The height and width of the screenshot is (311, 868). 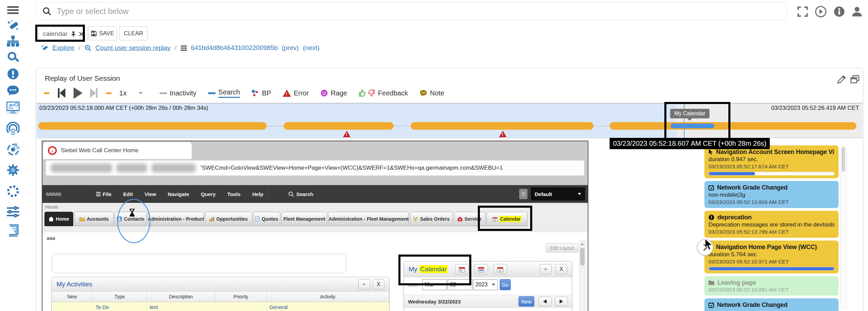 What do you see at coordinates (301, 194) in the screenshot?
I see `siebel-search: Search` at bounding box center [301, 194].